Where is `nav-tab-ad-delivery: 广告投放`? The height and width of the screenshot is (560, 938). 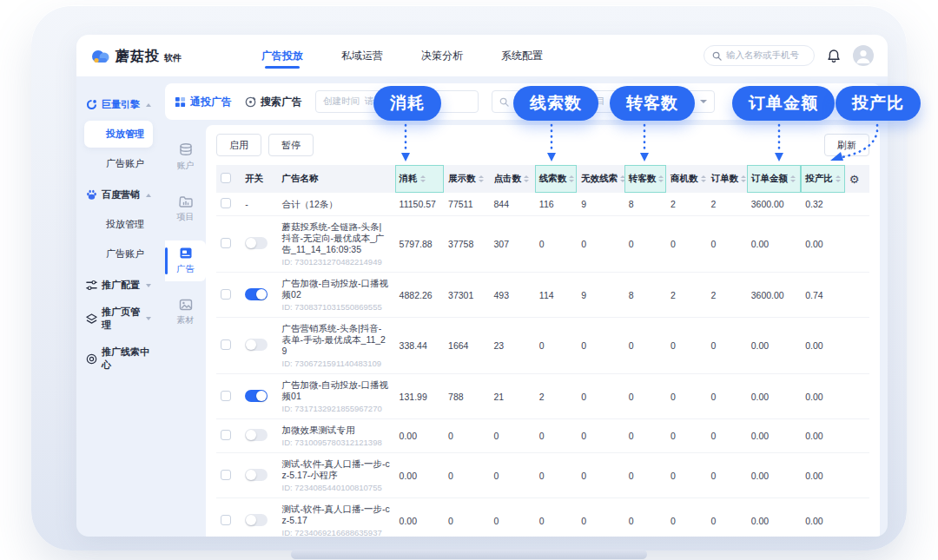
nav-tab-ad-delivery: 广告投放 is located at coordinates (282, 56).